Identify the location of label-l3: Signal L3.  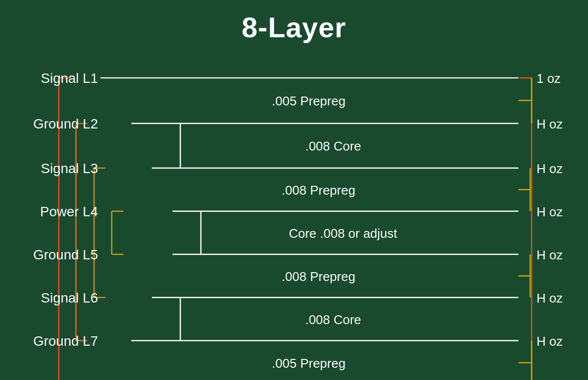
(70, 169).